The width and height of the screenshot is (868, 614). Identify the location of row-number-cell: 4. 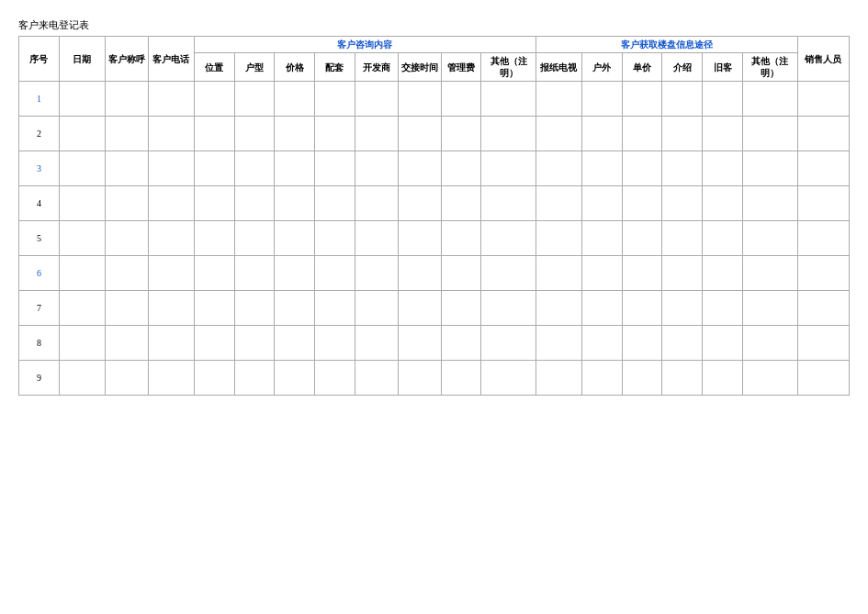
(39, 204).